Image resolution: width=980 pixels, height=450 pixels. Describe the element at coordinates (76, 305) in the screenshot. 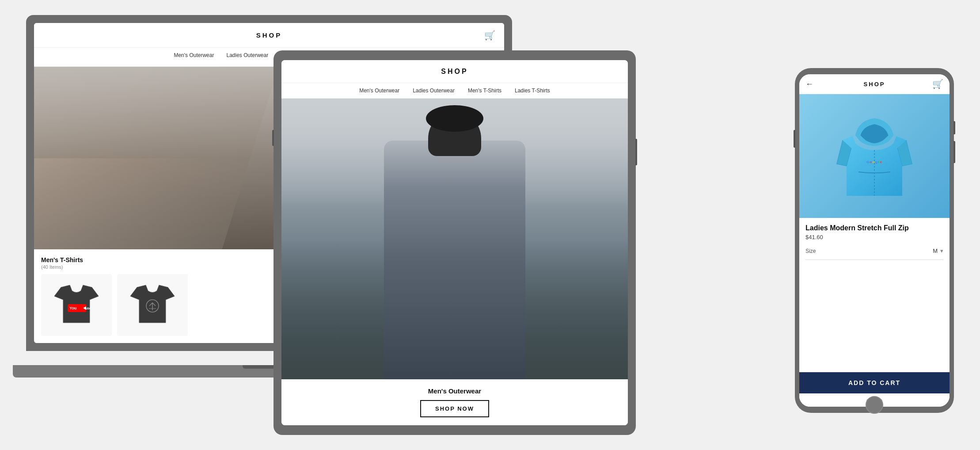

I see `youtube-tshirt-image: You Tube` at that location.